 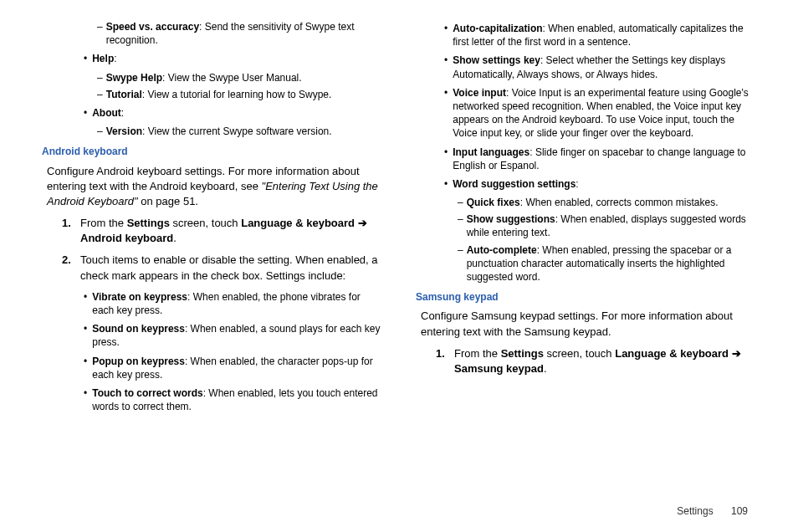 What do you see at coordinates (233, 304) in the screenshot?
I see `item-vibrate: •Vibrate on keypress: When enabled, the …` at bounding box center [233, 304].